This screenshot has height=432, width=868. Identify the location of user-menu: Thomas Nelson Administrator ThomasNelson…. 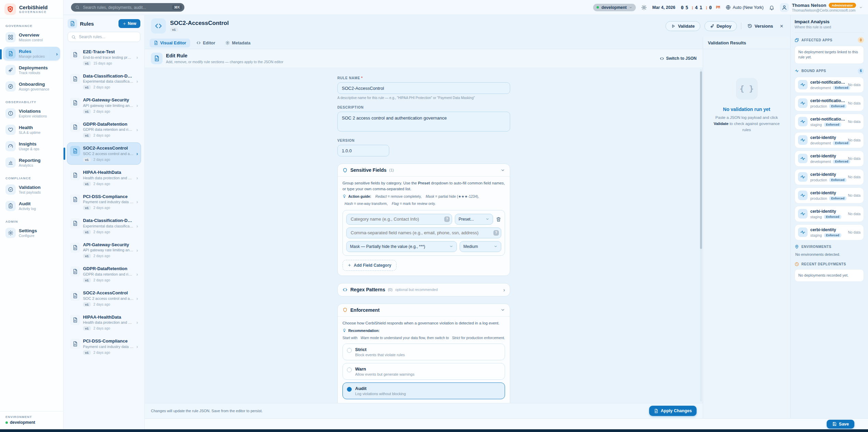
(821, 8).